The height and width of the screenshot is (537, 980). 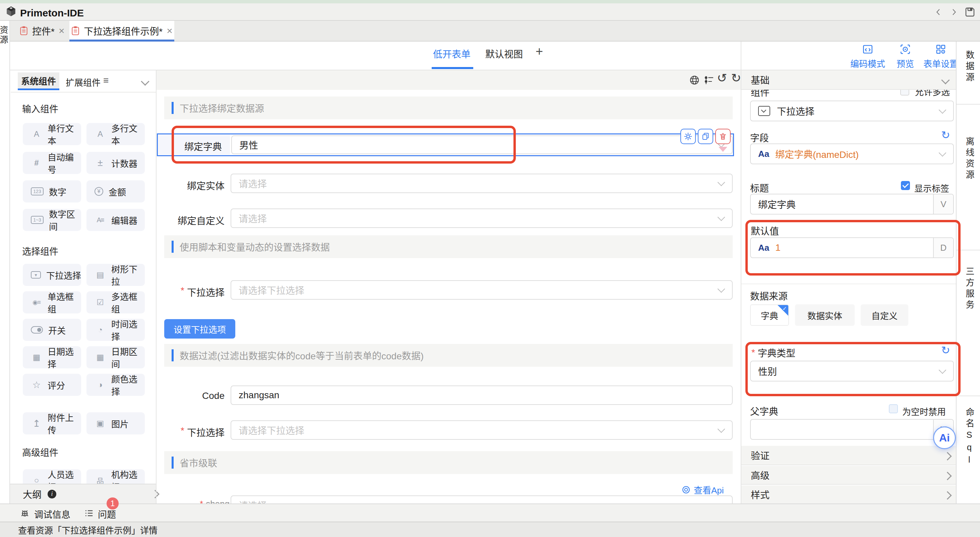 I want to click on rail-item-offline-resource: 离线资源, so click(x=969, y=159).